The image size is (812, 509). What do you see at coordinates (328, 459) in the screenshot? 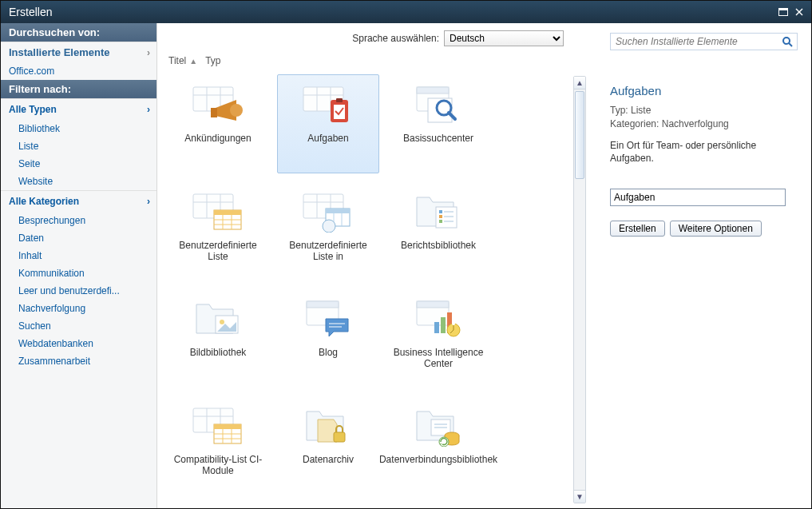
I see `tile-label: Datenarchiv` at bounding box center [328, 459].